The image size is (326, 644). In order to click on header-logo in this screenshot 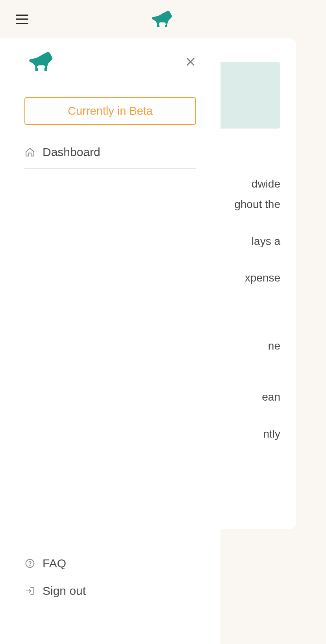, I will do `click(163, 19)`.